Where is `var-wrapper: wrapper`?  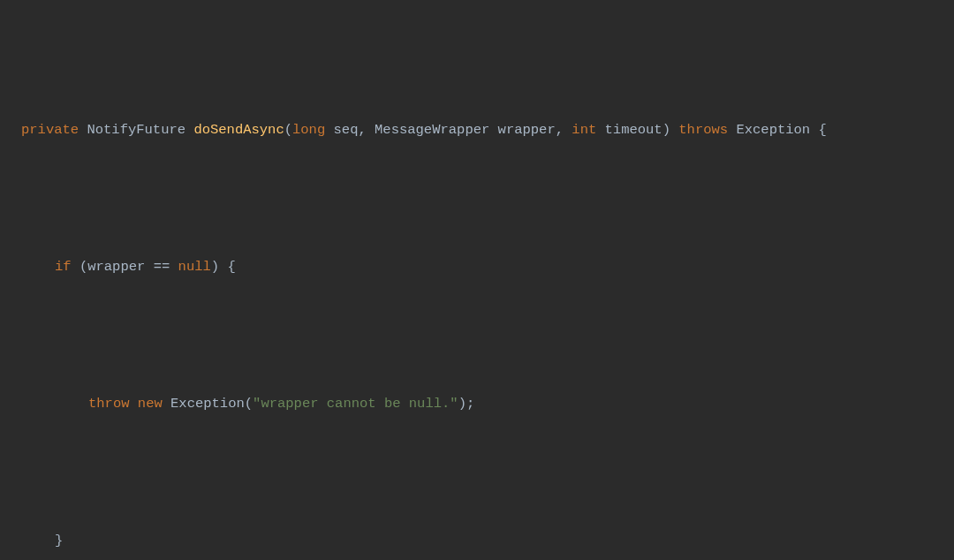
var-wrapper: wrapper is located at coordinates (117, 267).